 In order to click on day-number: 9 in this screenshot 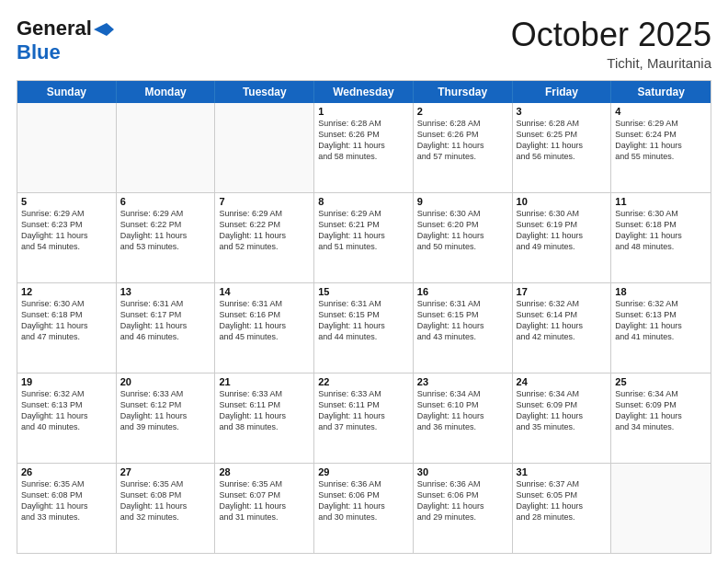, I will do `click(463, 201)`.